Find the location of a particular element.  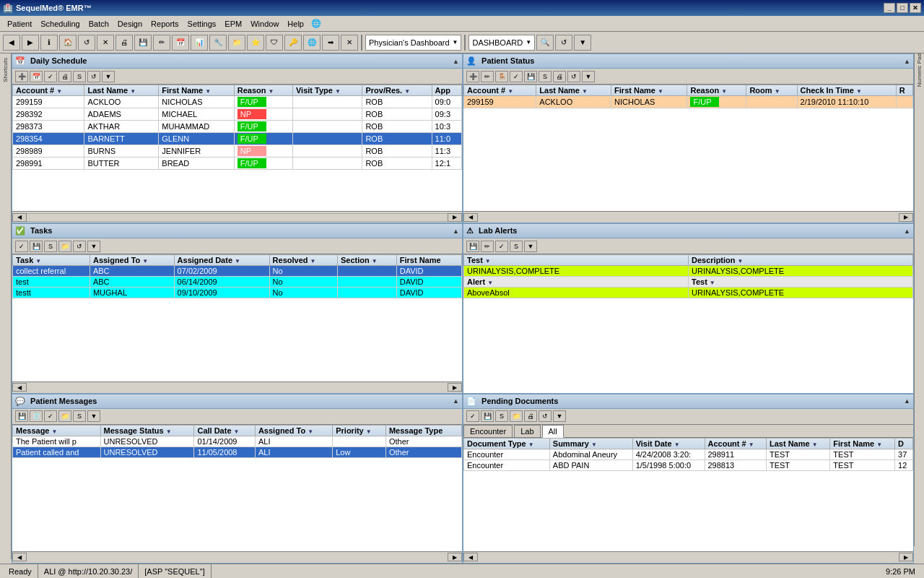

pd-check-btn: ✓ is located at coordinates (473, 416).